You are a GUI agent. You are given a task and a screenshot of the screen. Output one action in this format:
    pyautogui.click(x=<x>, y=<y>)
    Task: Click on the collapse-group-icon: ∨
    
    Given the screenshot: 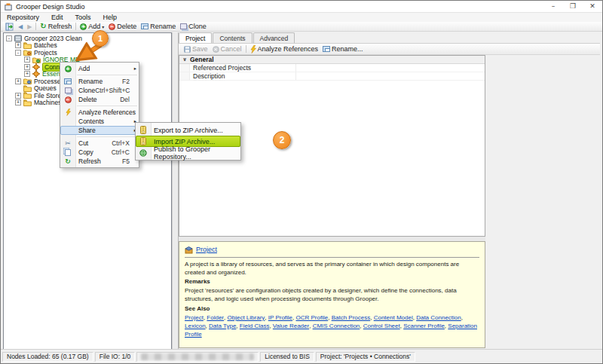 What is the action you would take?
    pyautogui.click(x=185, y=60)
    